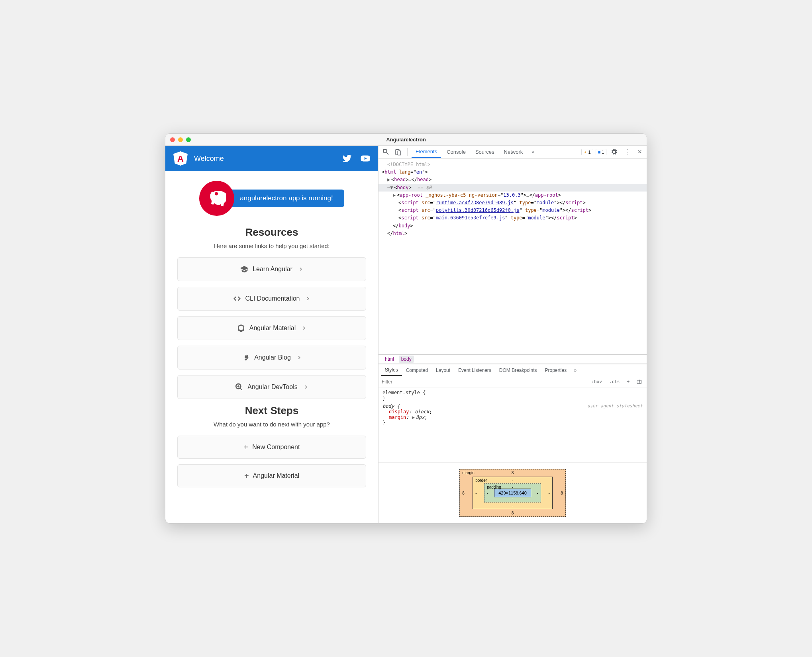 The height and width of the screenshot is (657, 812). I want to click on style-rule-body: user agent stylesheet body { display: bl…, so click(512, 415).